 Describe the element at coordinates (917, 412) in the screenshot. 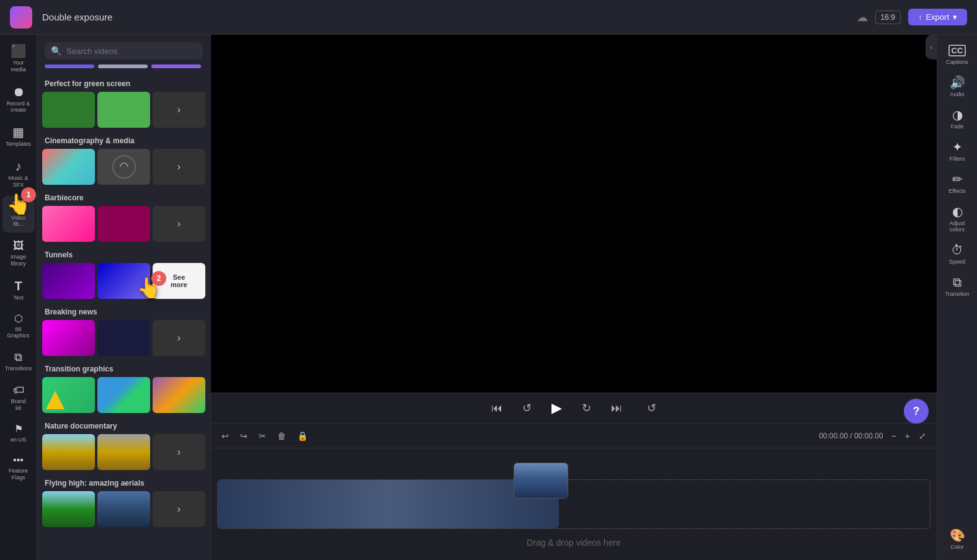

I see `question-mark-icon: ?` at that location.